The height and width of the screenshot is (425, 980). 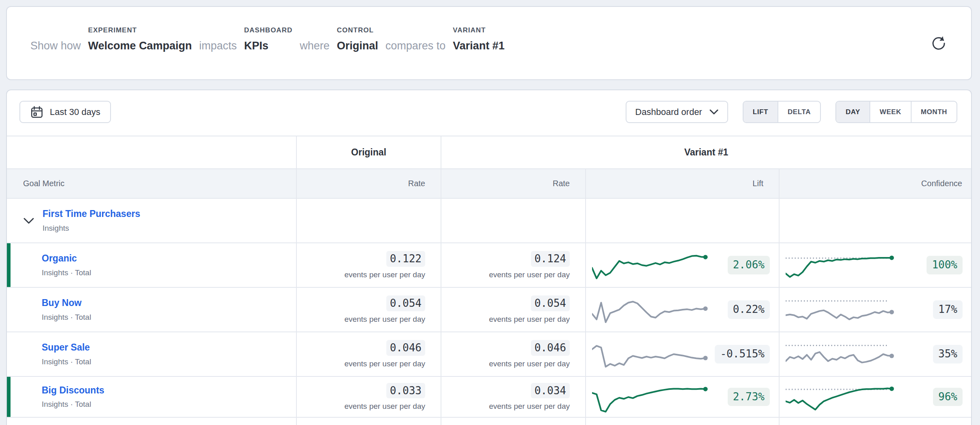 What do you see at coordinates (73, 391) in the screenshot?
I see `metric-link: Big Discounts` at bounding box center [73, 391].